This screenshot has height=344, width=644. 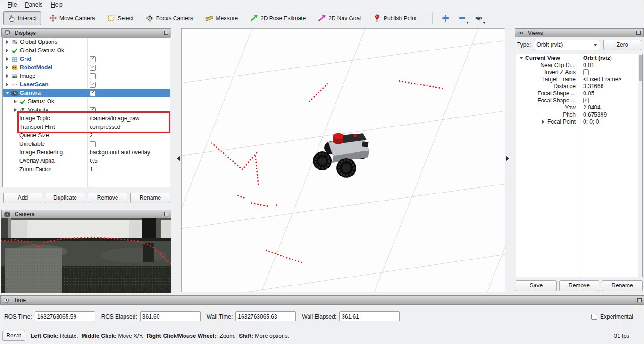 What do you see at coordinates (86, 50) in the screenshot?
I see `display-row-global-status-ok: Global Status: Ok` at bounding box center [86, 50].